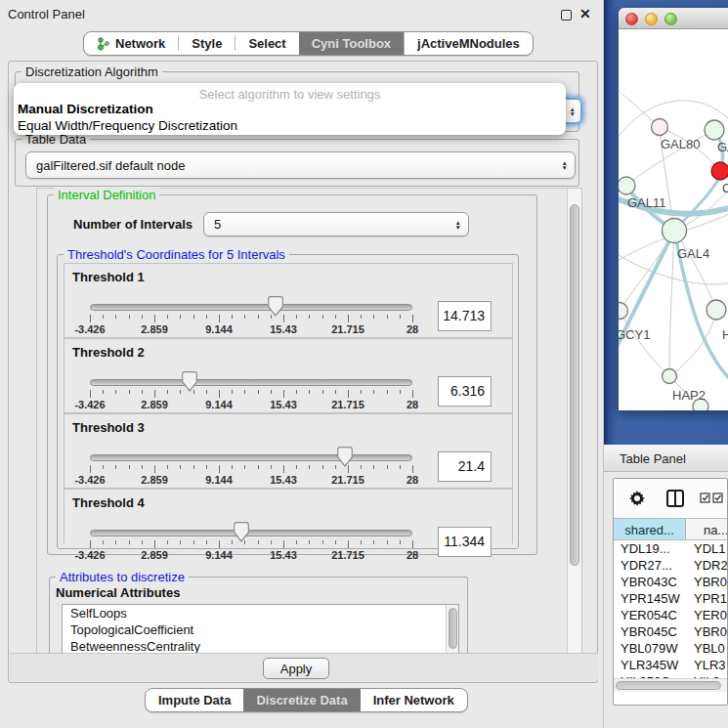  Describe the element at coordinates (465, 541) in the screenshot. I see `threshold-4-value: 11.344` at that location.